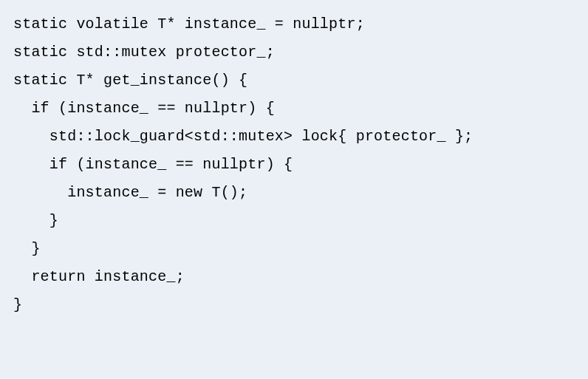 The height and width of the screenshot is (379, 588). What do you see at coordinates (294, 81) in the screenshot?
I see `code-line: static T* get_instance() {` at bounding box center [294, 81].